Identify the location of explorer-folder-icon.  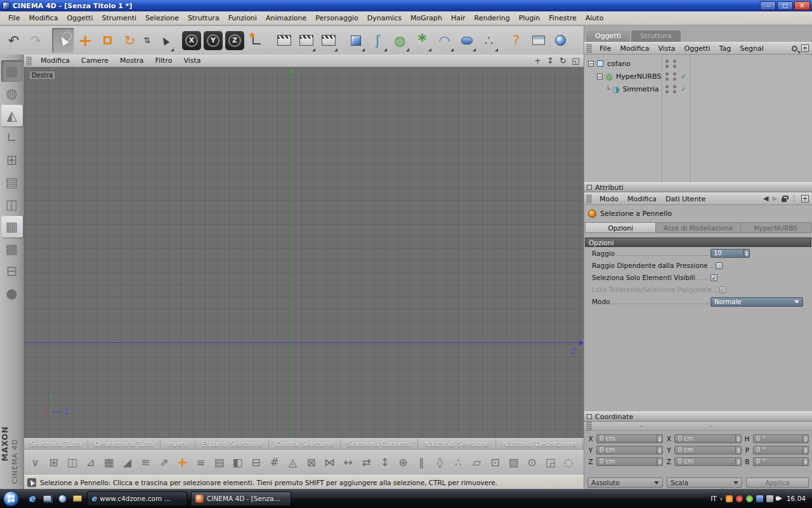
(77, 498).